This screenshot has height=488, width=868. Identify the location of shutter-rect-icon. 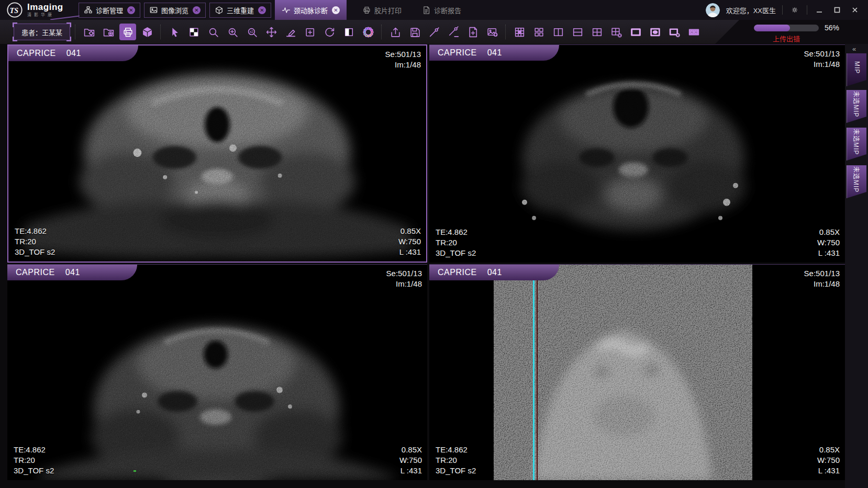
(636, 32).